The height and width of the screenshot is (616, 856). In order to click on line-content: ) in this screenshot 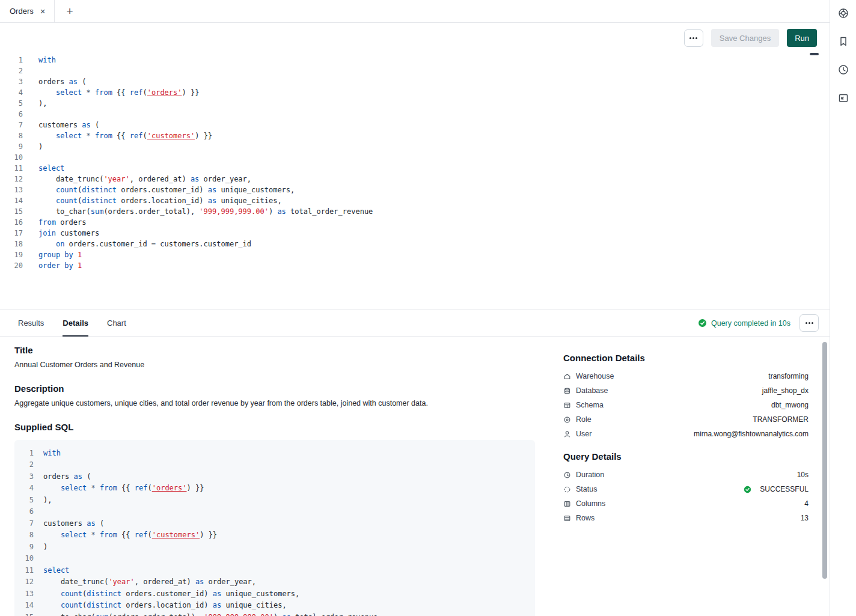, I will do `click(32, 147)`.